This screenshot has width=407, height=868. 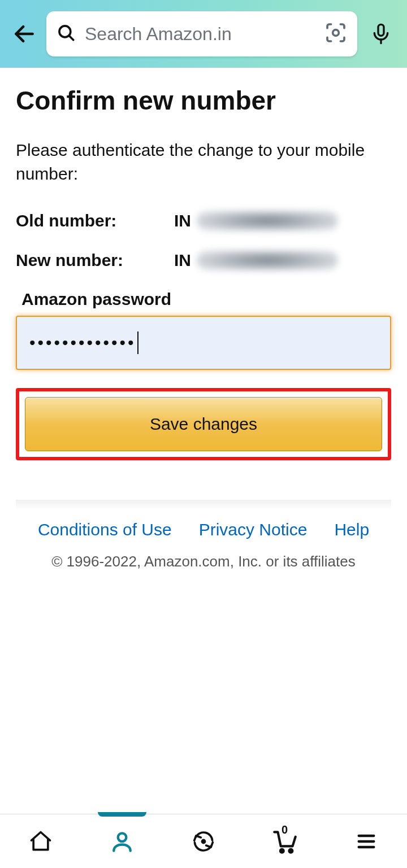 I want to click on old-number-row: Old number: IN, so click(x=204, y=221).